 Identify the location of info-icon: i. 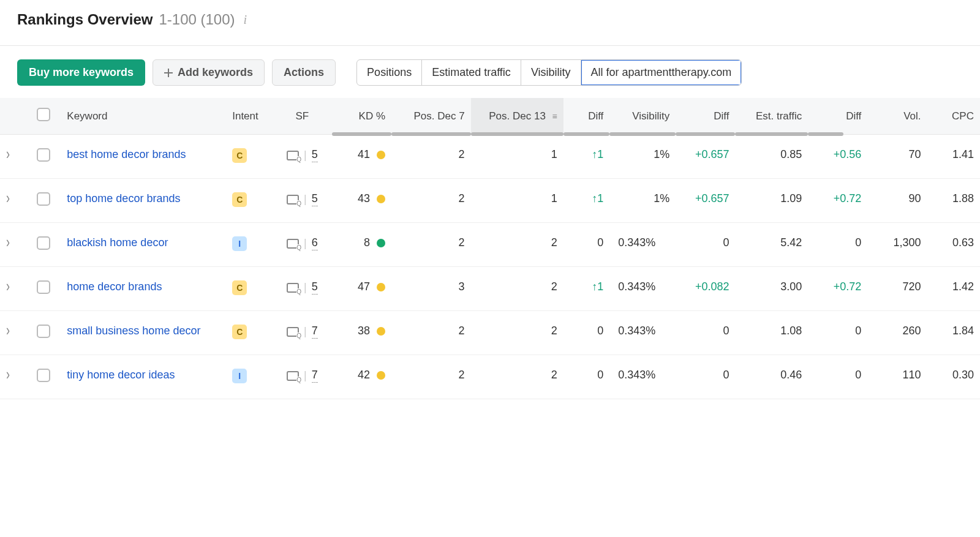
(246, 20).